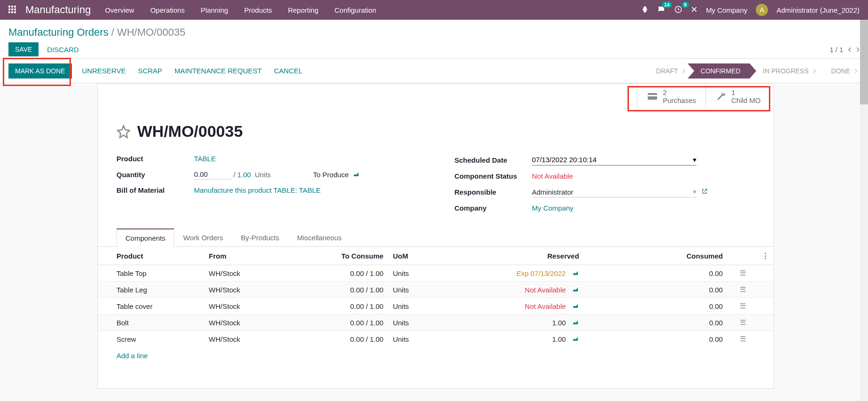 This screenshot has width=868, height=401. I want to click on step-draft: DRAFT, so click(665, 71).